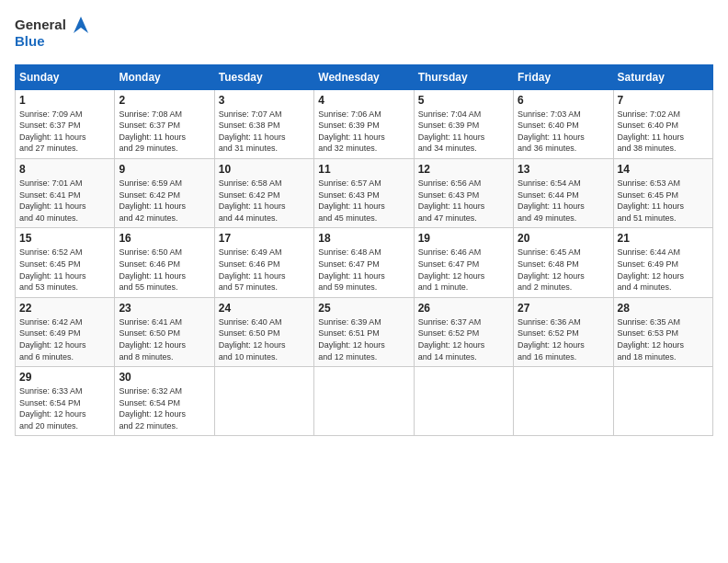 The width and height of the screenshot is (728, 563). What do you see at coordinates (40, 24) in the screenshot?
I see `svg-text: General` at bounding box center [40, 24].